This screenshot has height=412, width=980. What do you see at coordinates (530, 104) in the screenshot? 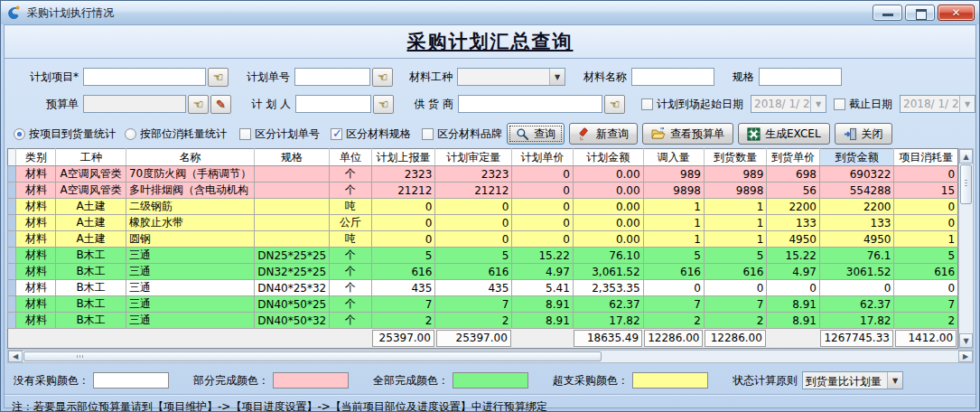
I see `supplier-input` at bounding box center [530, 104].